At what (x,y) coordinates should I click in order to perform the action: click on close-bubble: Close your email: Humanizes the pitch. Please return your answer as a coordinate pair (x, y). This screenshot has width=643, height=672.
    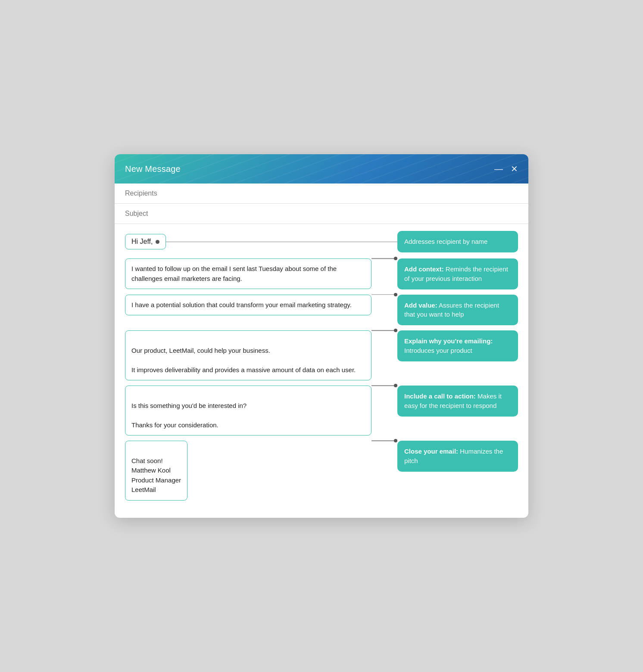
    Looking at the image, I should click on (458, 456).